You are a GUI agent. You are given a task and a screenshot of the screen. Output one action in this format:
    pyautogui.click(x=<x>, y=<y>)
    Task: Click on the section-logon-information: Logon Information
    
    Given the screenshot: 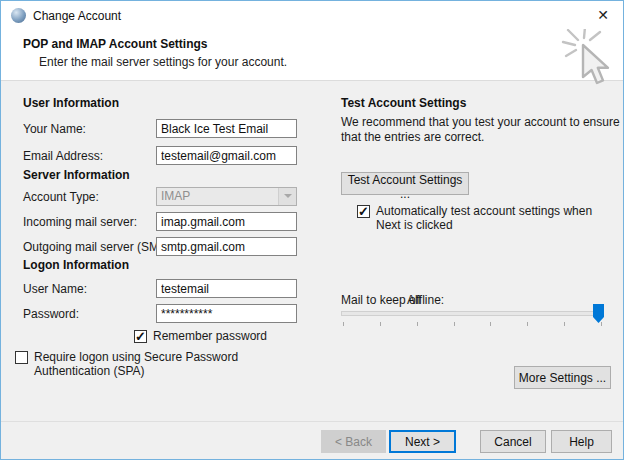 What is the action you would take?
    pyautogui.click(x=76, y=265)
    